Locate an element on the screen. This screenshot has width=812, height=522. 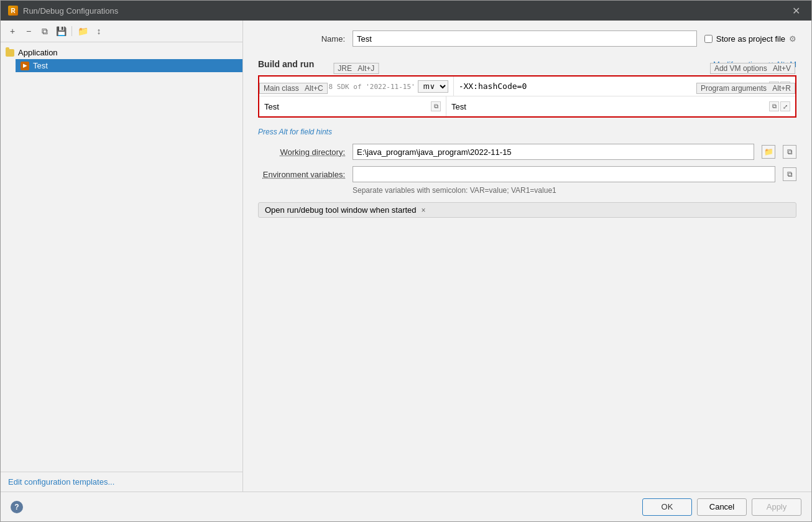
dialog-title: Run/Debug Configurations is located at coordinates (71, 11).